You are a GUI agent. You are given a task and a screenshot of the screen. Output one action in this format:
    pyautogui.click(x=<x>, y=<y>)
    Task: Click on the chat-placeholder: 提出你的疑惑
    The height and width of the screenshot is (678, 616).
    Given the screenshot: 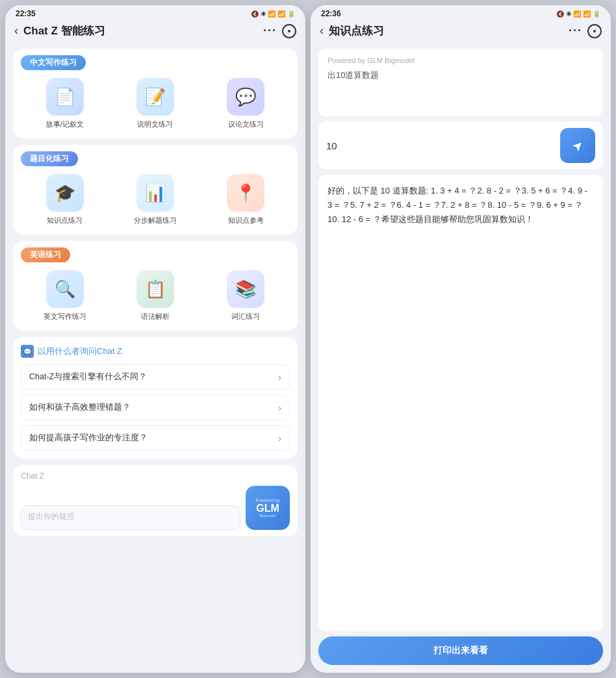 What is the action you would take?
    pyautogui.click(x=51, y=516)
    